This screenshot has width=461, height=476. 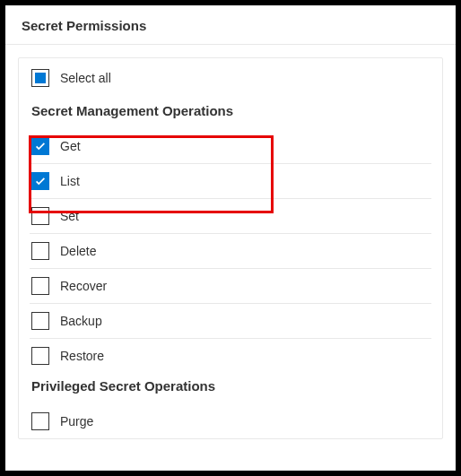 What do you see at coordinates (81, 321) in the screenshot?
I see `permission-label: Backup` at bounding box center [81, 321].